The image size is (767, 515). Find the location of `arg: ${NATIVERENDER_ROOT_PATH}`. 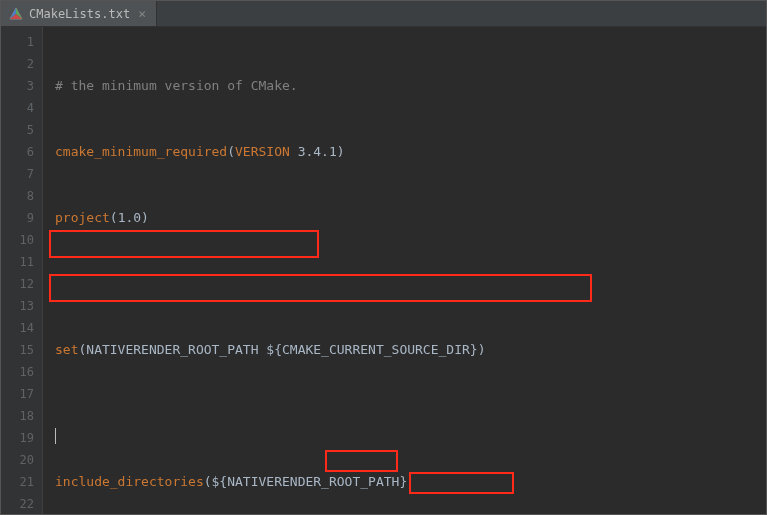

arg: ${NATIVERENDER_ROOT_PATH} is located at coordinates (310, 482).